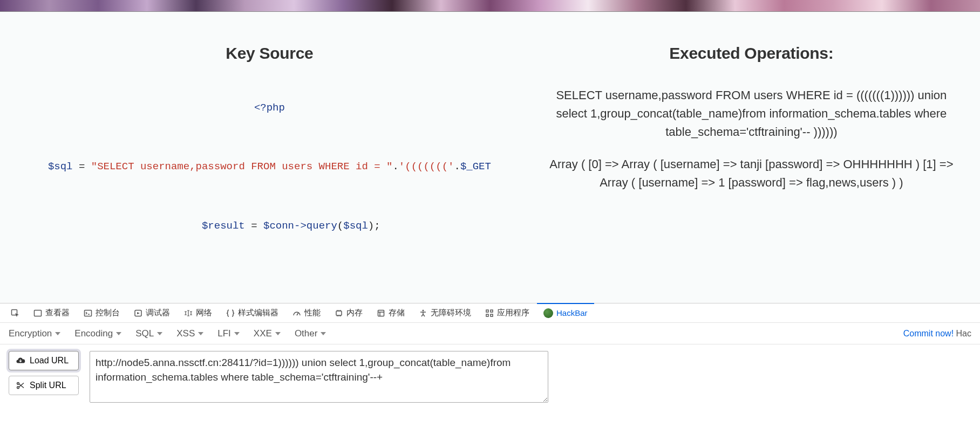  What do you see at coordinates (21, 361) in the screenshot?
I see `cloud-download-icon` at bounding box center [21, 361].